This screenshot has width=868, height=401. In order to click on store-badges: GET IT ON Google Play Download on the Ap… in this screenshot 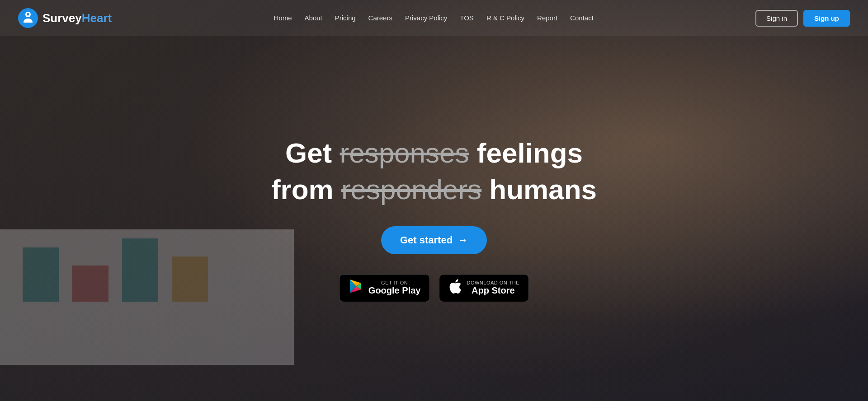, I will do `click(434, 288)`.